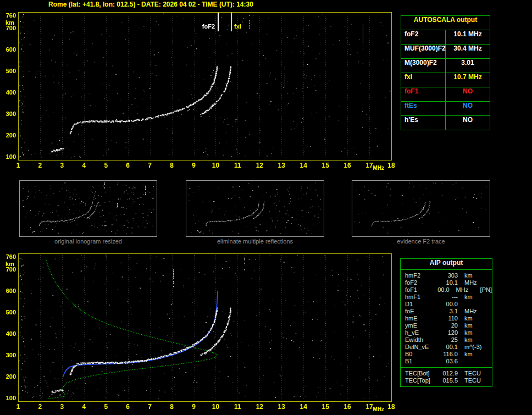  I want to click on aip-param-label: D1, so click(421, 305).